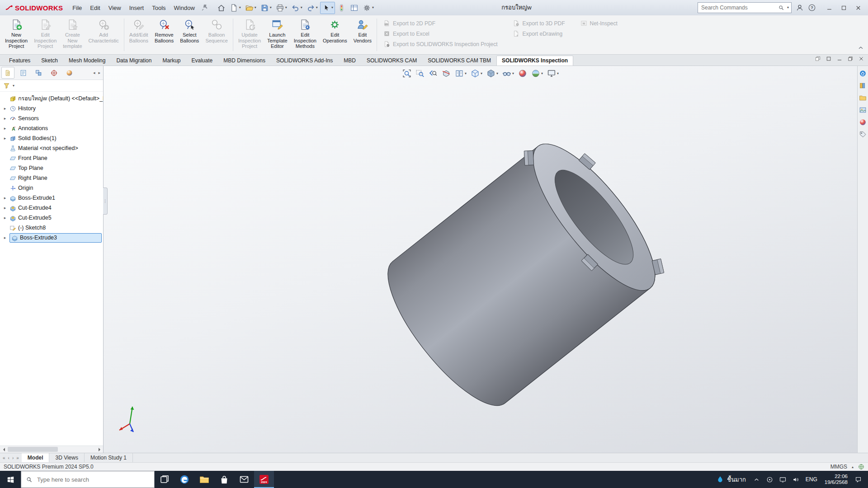 The height and width of the screenshot is (488, 868). I want to click on tab-solidworks-add-ins: SOLIDWORKS Add-Ins, so click(305, 61).